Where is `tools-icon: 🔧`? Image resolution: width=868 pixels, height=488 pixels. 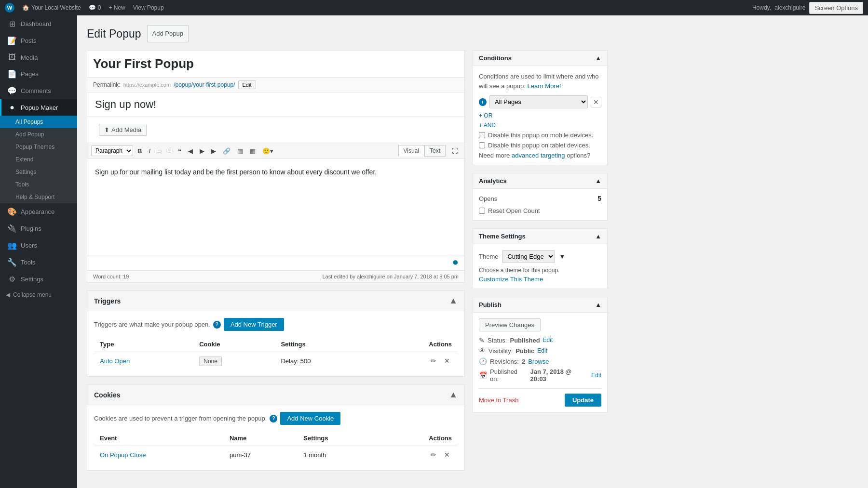
tools-icon: 🔧 is located at coordinates (12, 262).